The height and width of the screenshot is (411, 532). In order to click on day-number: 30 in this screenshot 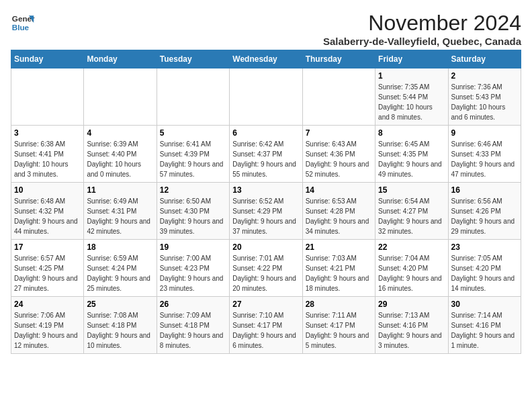, I will do `click(485, 304)`.